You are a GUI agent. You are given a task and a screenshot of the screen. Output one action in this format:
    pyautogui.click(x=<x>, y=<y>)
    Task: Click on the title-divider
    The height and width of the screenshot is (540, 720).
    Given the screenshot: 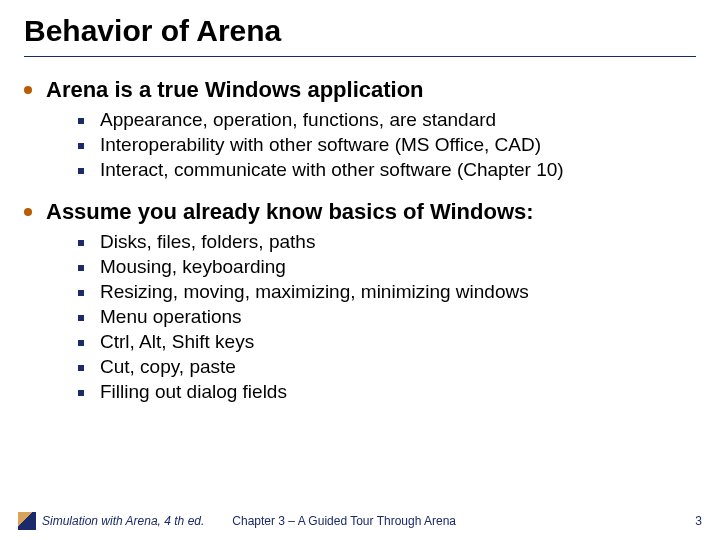 What is the action you would take?
    pyautogui.click(x=360, y=56)
    